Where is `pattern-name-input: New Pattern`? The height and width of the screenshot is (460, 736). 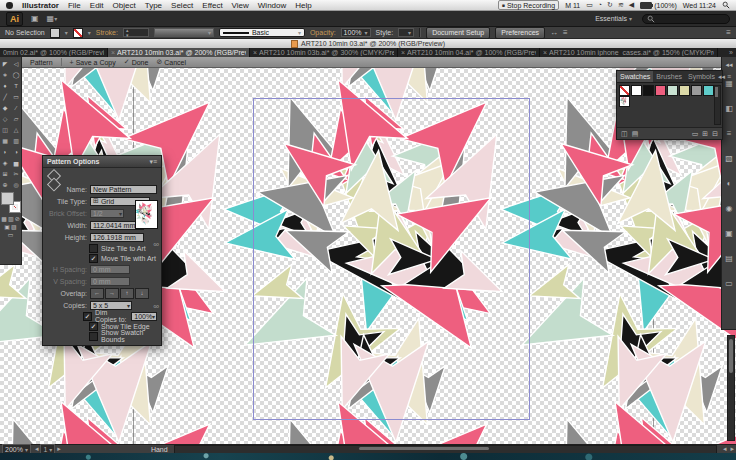 pattern-name-input: New Pattern is located at coordinates (124, 190).